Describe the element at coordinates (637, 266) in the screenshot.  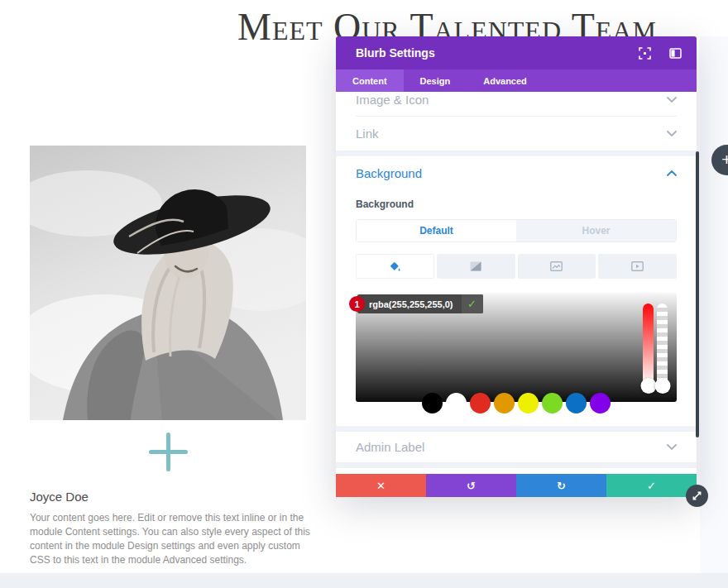
I see `video-icon` at that location.